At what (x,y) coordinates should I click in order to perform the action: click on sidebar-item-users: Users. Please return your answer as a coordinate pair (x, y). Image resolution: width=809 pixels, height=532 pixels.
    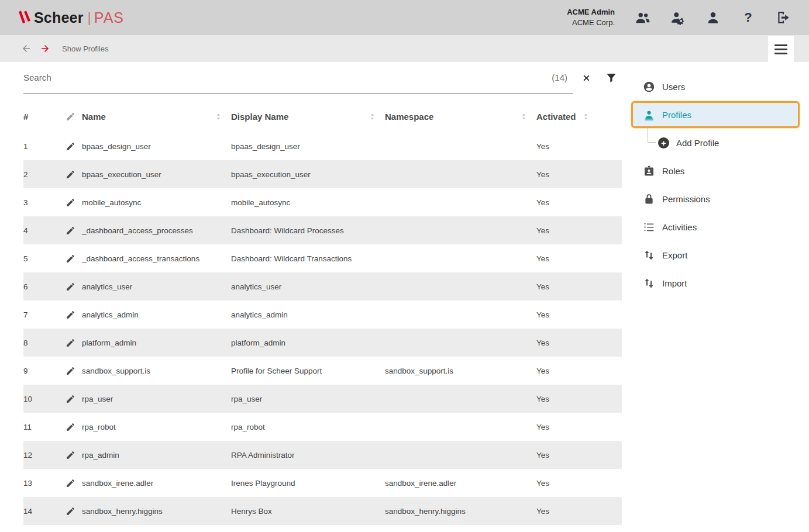
    Looking at the image, I should click on (715, 87).